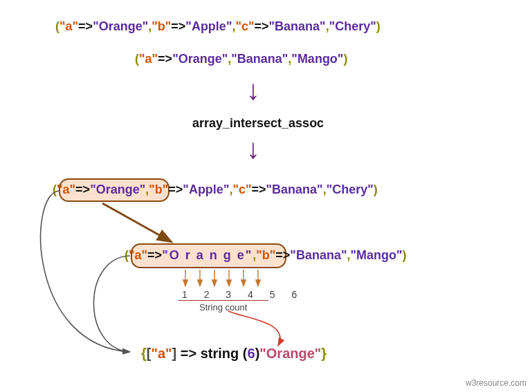 The height and width of the screenshot is (392, 532). I want to click on string-count-underline, so click(223, 300).